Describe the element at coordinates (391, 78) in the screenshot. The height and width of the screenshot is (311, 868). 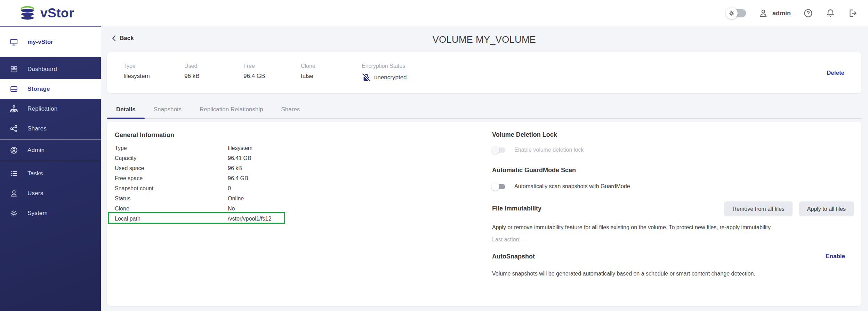
I see `encryption-status-value: unencrypted` at that location.